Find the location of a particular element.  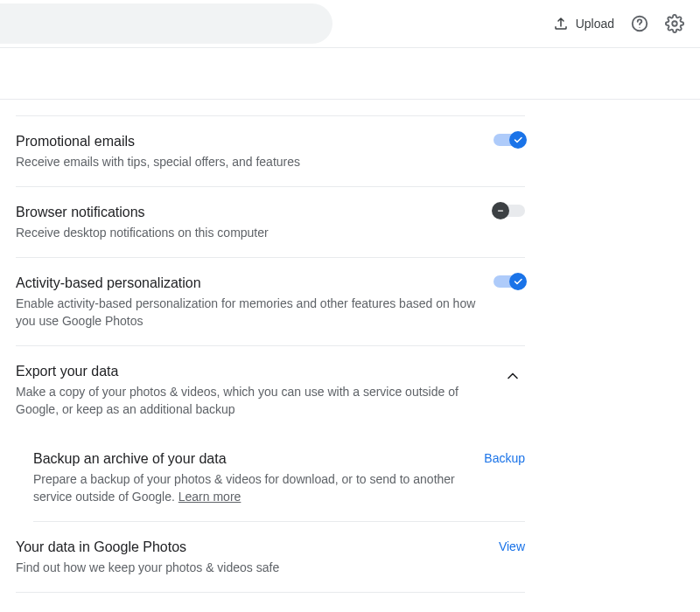

setting-title: Activity log is located at coordinates (248, 610).